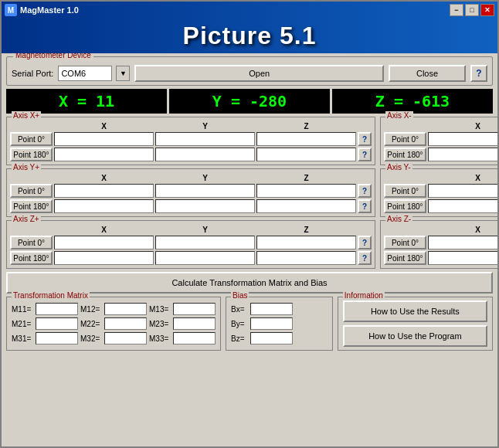 The image size is (499, 448). Describe the element at coordinates (365, 139) in the screenshot. I see `axis-xplus-help0: ?` at that location.